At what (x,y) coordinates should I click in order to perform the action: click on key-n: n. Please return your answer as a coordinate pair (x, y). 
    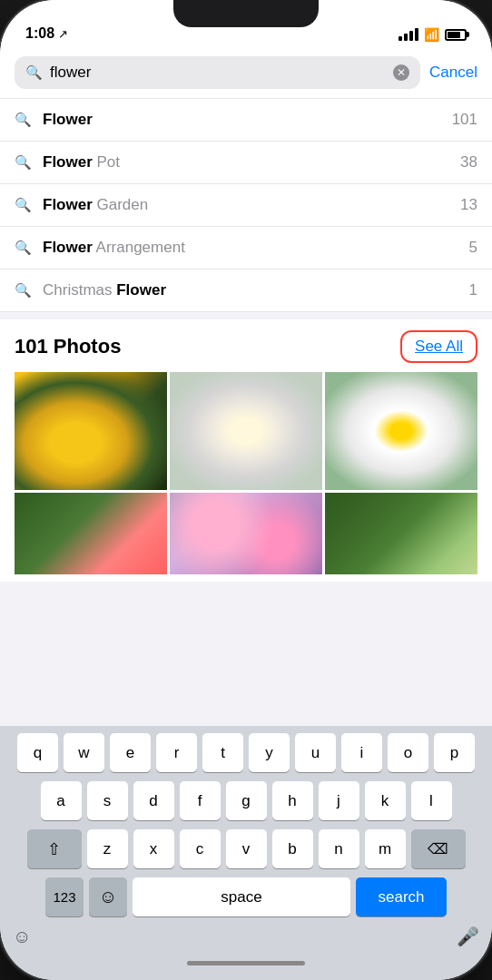
    Looking at the image, I should click on (339, 849).